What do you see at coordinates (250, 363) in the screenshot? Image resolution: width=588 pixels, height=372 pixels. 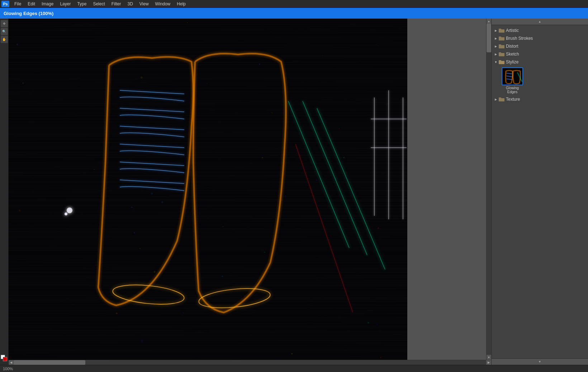 I see `hscroll-track` at bounding box center [250, 363].